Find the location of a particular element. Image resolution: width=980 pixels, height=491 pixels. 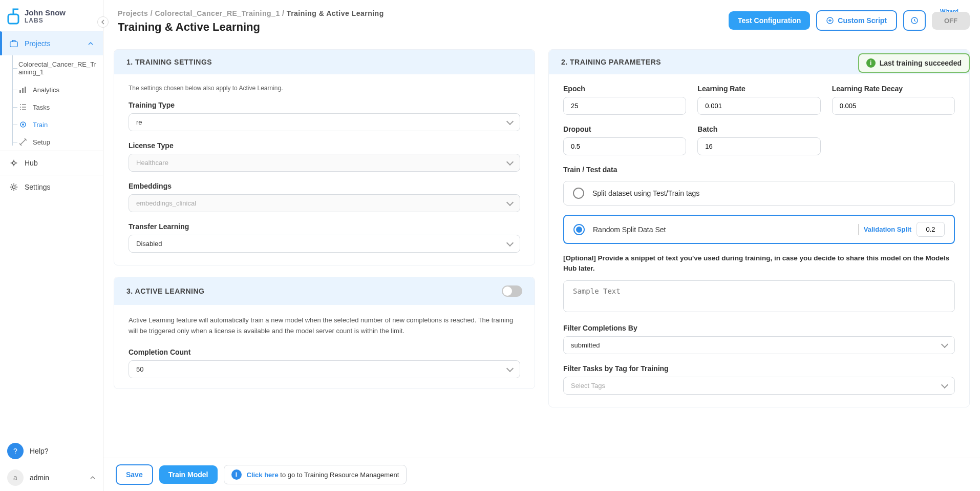

divider is located at coordinates (858, 230).